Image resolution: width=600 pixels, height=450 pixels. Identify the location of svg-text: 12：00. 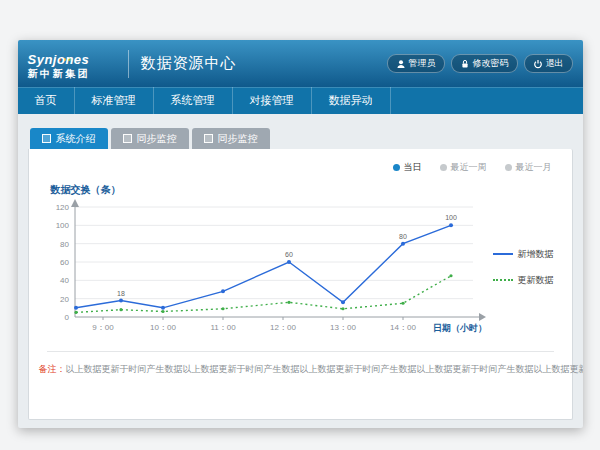
(283, 328).